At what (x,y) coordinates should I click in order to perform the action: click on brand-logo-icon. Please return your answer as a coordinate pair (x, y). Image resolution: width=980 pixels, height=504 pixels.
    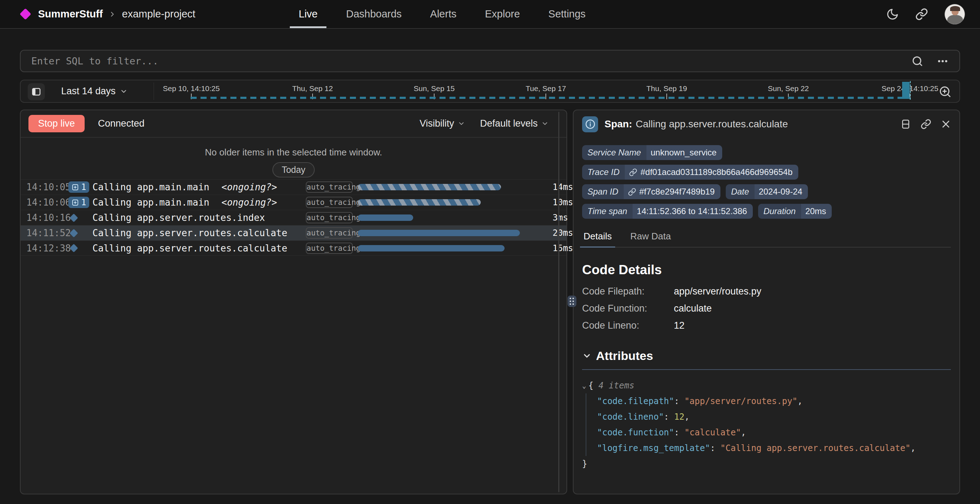
    Looking at the image, I should click on (25, 14).